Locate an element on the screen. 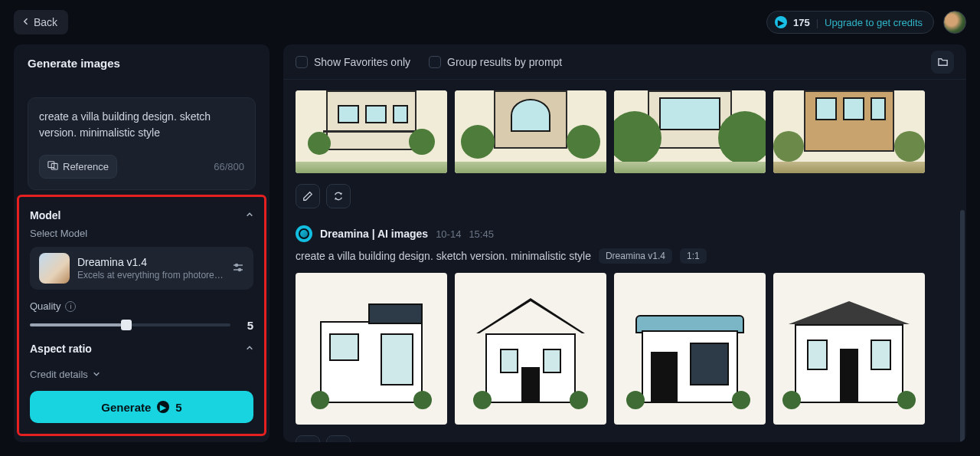  model-section-title: Model is located at coordinates (45, 215).